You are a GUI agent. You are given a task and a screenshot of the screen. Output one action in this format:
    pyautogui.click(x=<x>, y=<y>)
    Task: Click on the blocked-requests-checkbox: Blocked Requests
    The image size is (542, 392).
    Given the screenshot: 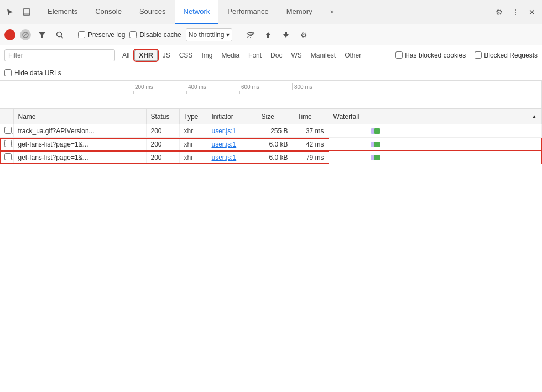 What is the action you would take?
    pyautogui.click(x=506, y=55)
    